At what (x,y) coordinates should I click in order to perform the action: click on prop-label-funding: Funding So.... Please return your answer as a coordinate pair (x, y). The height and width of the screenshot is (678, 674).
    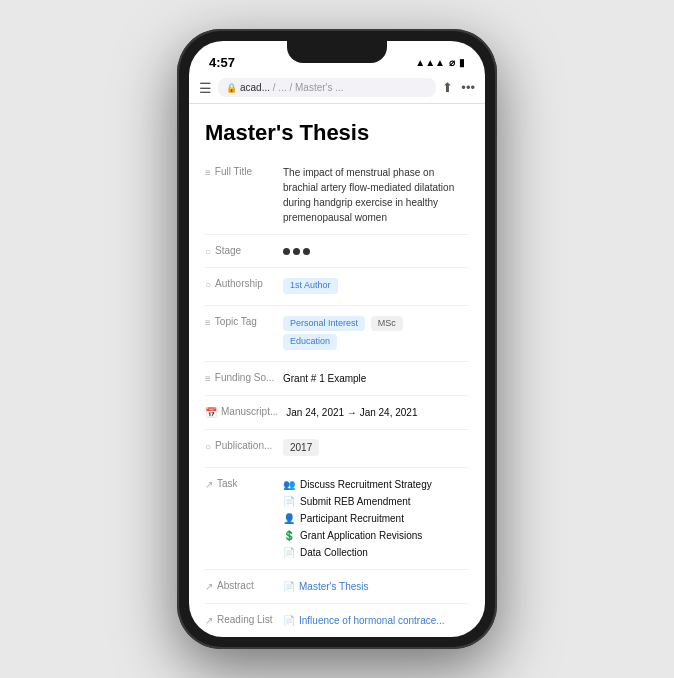
    Looking at the image, I should click on (244, 378).